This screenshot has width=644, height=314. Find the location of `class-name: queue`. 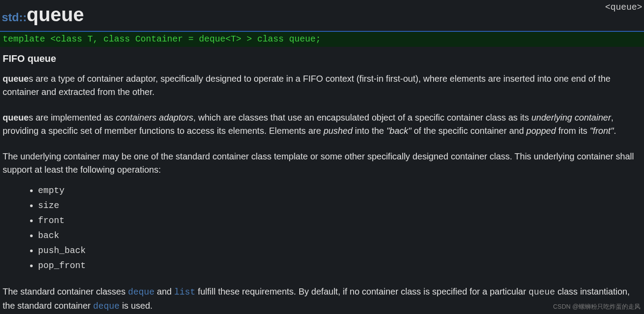

class-name: queue is located at coordinates (55, 14).